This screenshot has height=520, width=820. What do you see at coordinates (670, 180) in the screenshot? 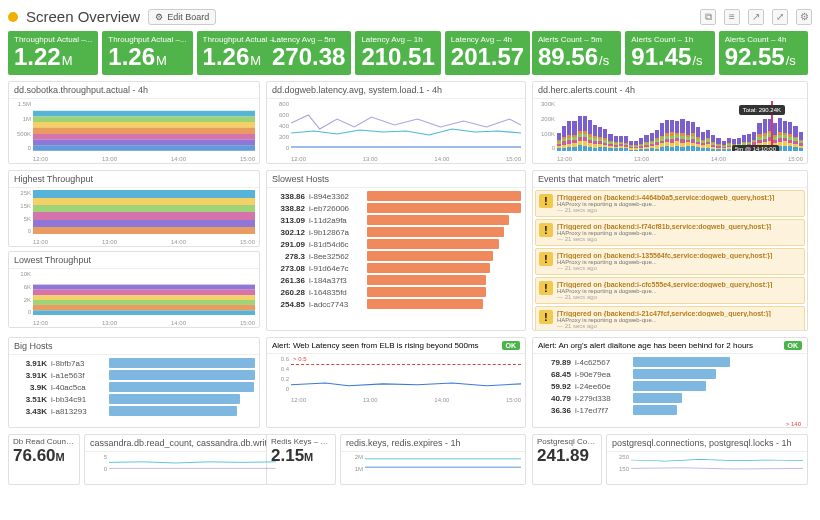
I see `events-title: Events that match "metric alert"` at bounding box center [670, 180].